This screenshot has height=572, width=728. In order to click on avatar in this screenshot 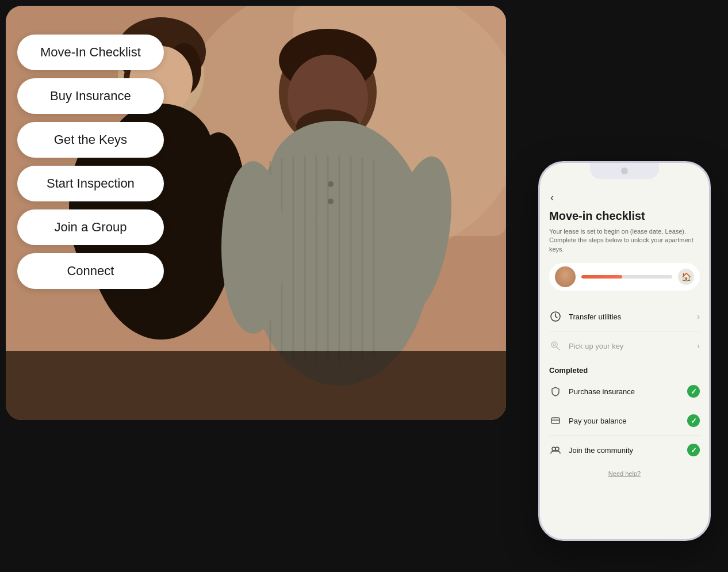, I will do `click(565, 277)`.